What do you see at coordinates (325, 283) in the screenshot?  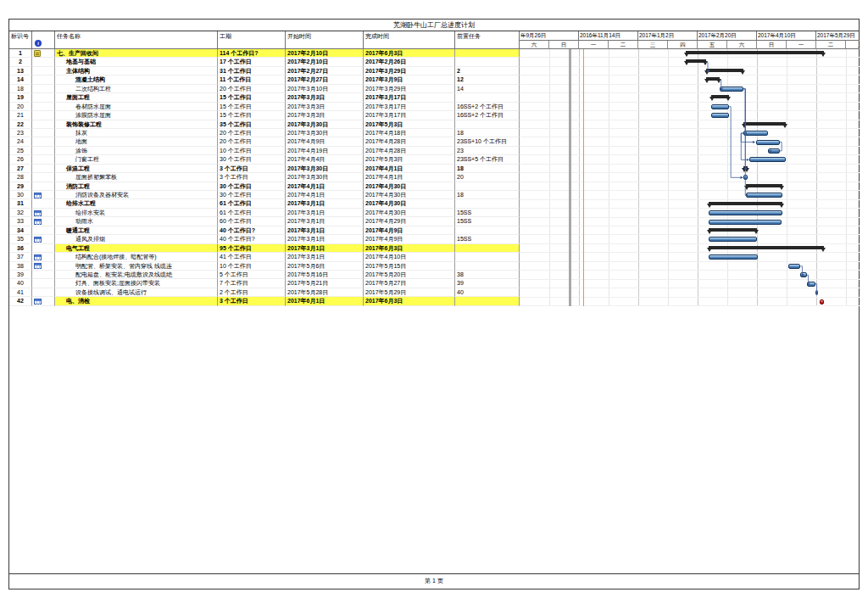 I see `task-start-cell: 2017年5月21日` at bounding box center [325, 283].